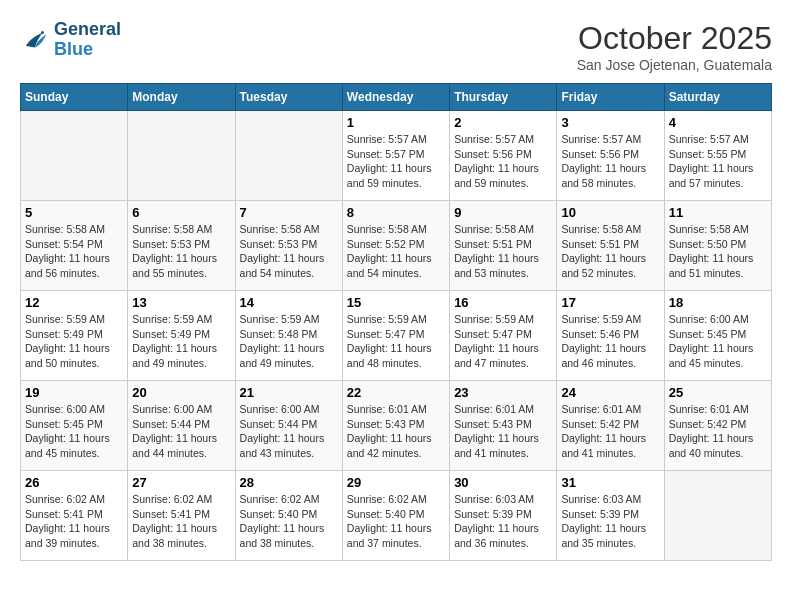 Image resolution: width=792 pixels, height=612 pixels. Describe the element at coordinates (396, 162) in the screenshot. I see `day-info: Sunrise: 5:57 AM Sunset: 5:57 PM Dayligh…` at that location.